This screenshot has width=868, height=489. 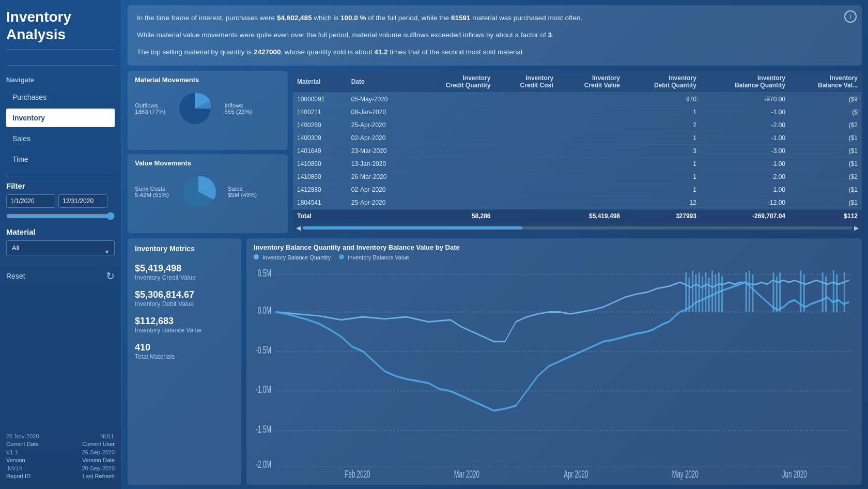 I want to click on svg-text: May 2020, so click(x=685, y=474).